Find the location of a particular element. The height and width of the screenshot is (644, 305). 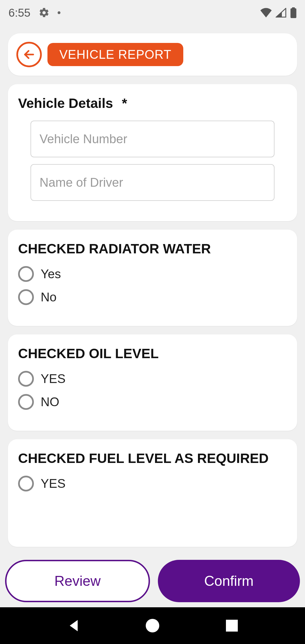

radiator-yes-row: Yes is located at coordinates (152, 274).